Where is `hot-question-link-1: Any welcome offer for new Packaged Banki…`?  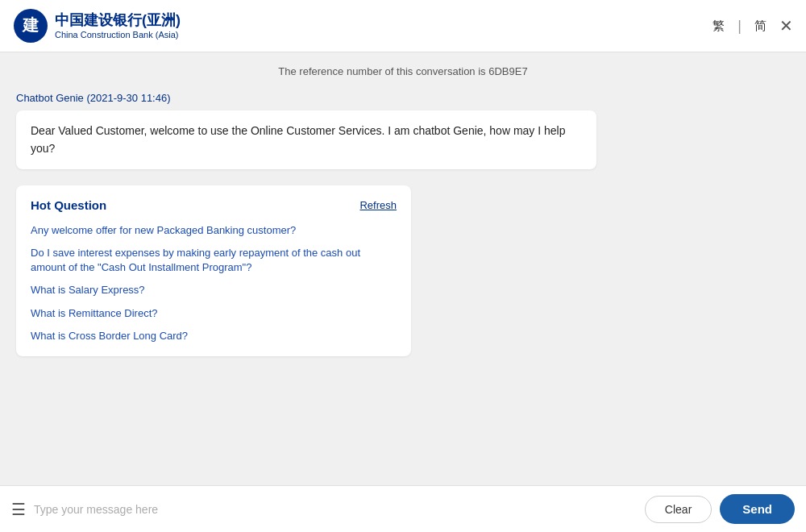 hot-question-link-1: Any welcome offer for new Packaged Banki… is located at coordinates (214, 231).